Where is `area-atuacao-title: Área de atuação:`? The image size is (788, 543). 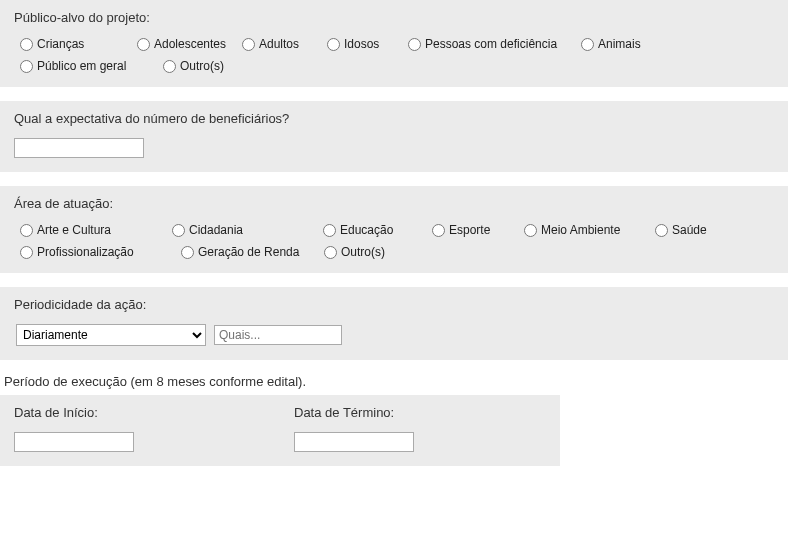
area-atuacao-title: Área de atuação: is located at coordinates (394, 204).